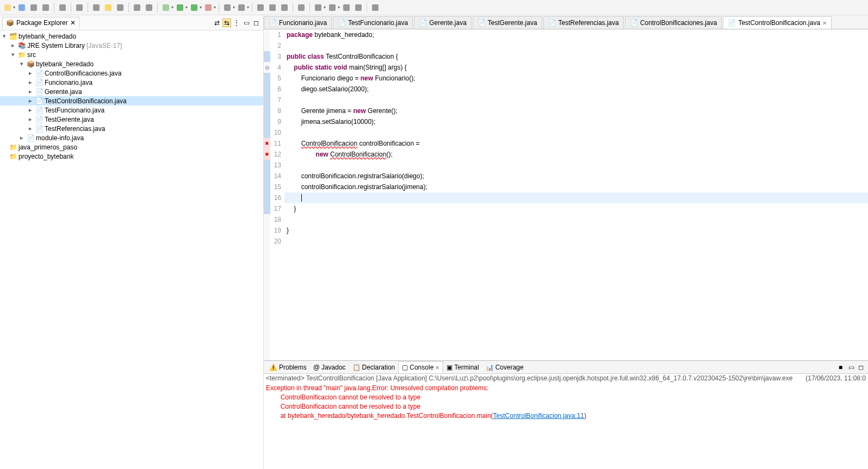 The image size is (868, 469). Describe the element at coordinates (120, 8) in the screenshot. I see `bookmark-button` at that location.